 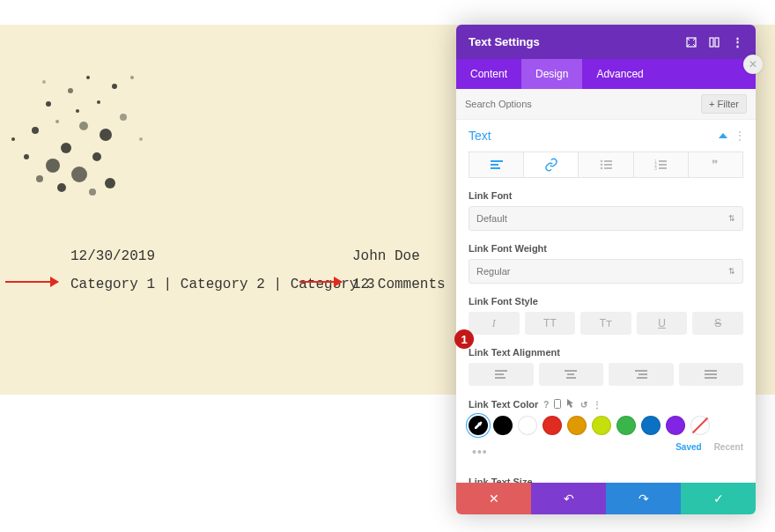 I want to click on cancel-button: ✕, so click(x=493, y=499).